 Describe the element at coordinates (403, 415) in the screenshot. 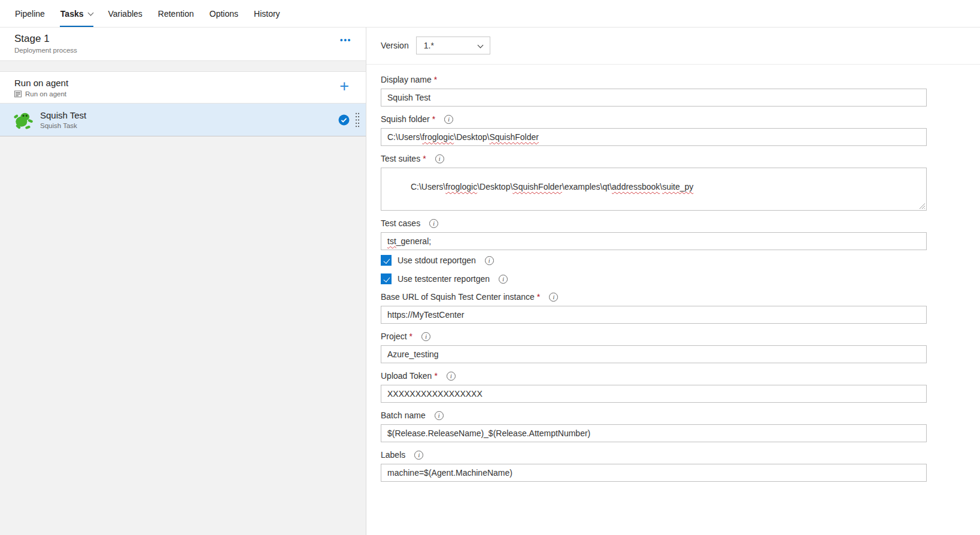

I see `field-label: Batch name` at that location.